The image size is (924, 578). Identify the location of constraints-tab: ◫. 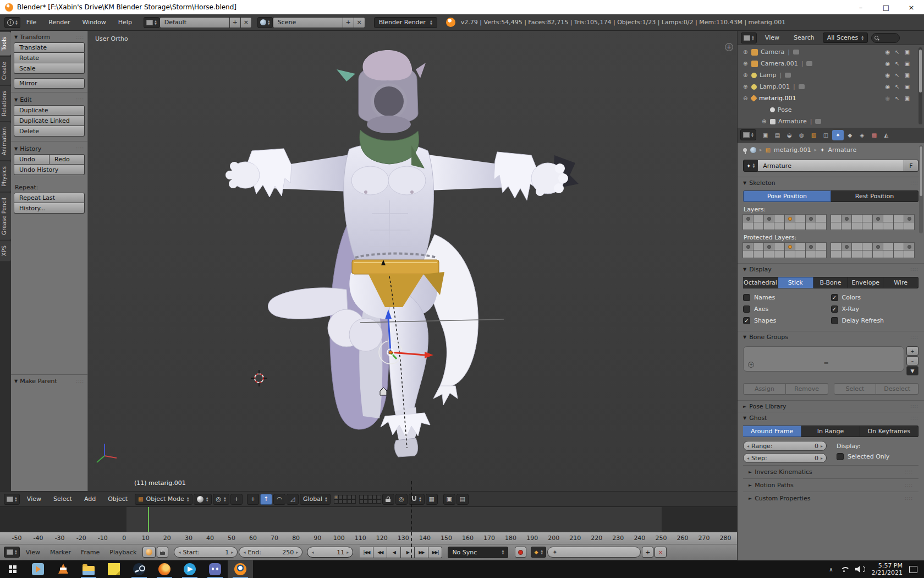
(826, 135).